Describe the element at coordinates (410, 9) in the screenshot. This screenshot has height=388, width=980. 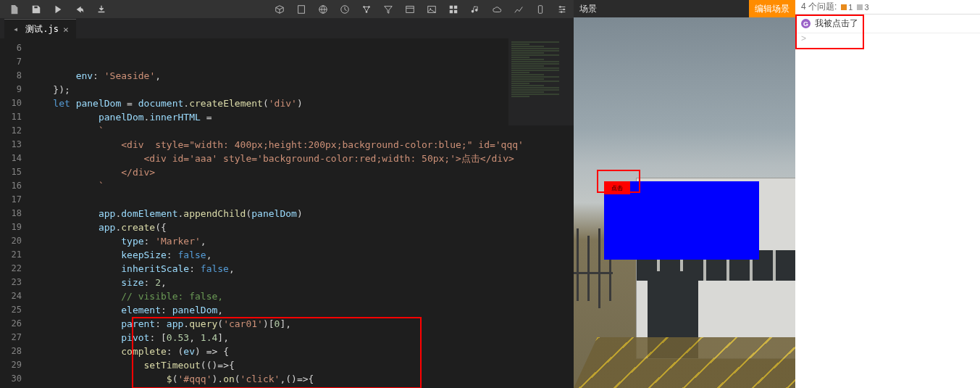
I see `window-icon` at that location.